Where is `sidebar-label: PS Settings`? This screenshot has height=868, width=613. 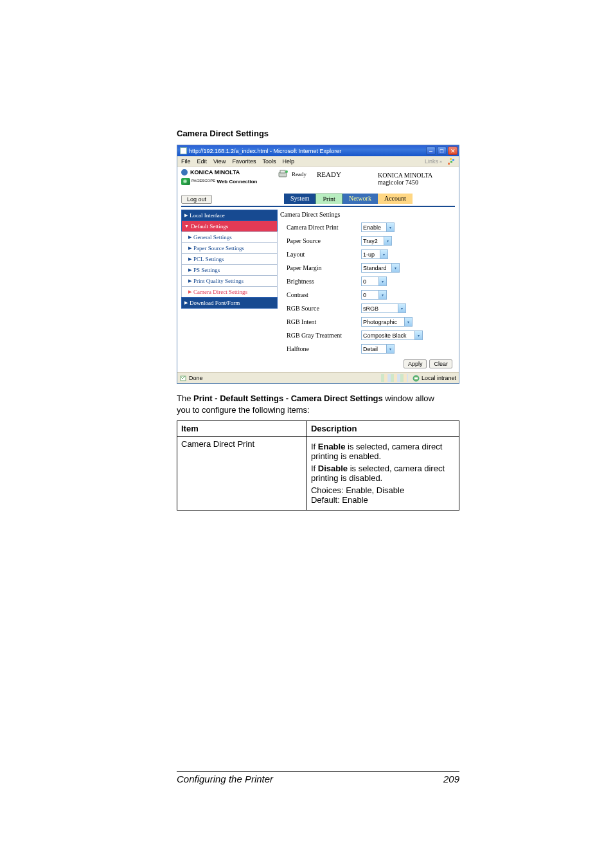
sidebar-label: PS Settings is located at coordinates (207, 270).